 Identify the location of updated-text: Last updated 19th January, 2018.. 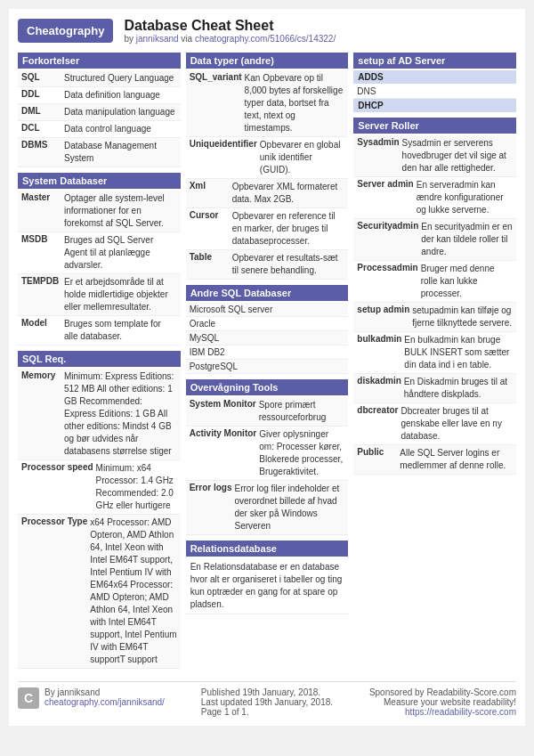
(267, 702).